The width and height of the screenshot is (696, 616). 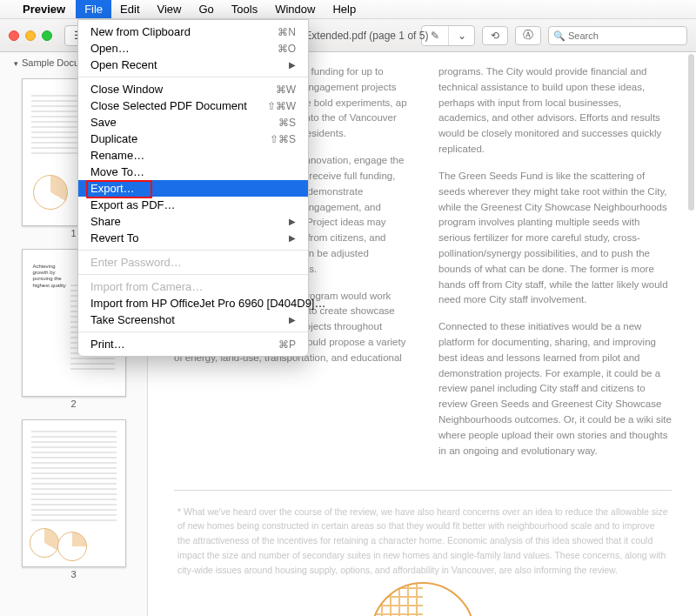 I want to click on menu-item-label: Close Window, so click(x=127, y=89).